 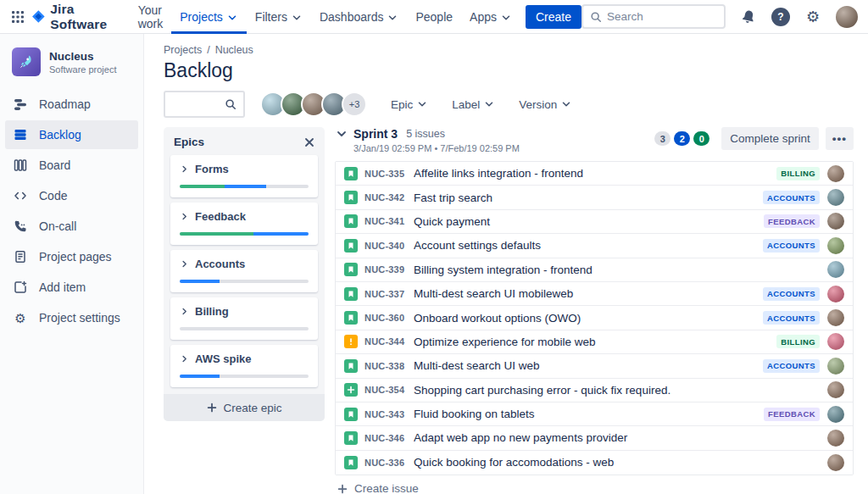 I want to click on board-search, so click(x=204, y=104).